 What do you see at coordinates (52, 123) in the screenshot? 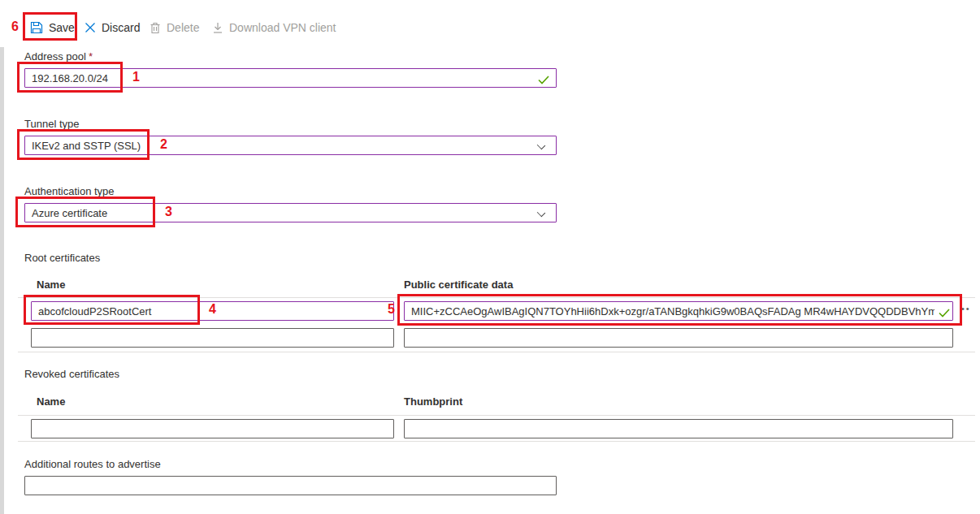
I see `tunnel-type-label: Tunnel type` at bounding box center [52, 123].